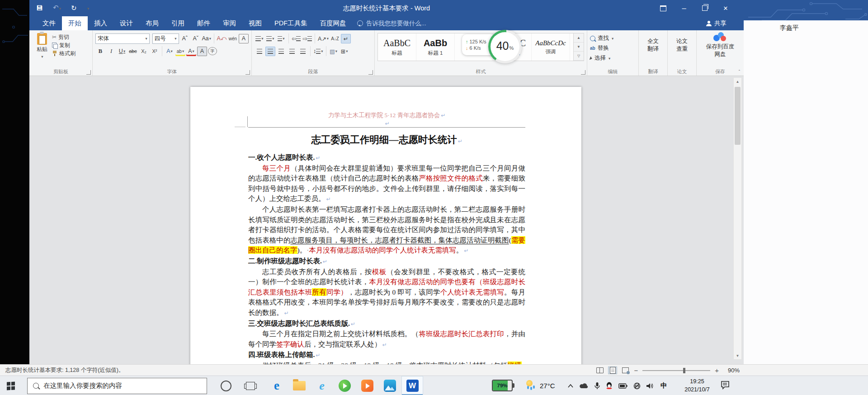 The height and width of the screenshot is (395, 868). What do you see at coordinates (64, 37) in the screenshot?
I see `cut-button: ✂剪切` at bounding box center [64, 37].